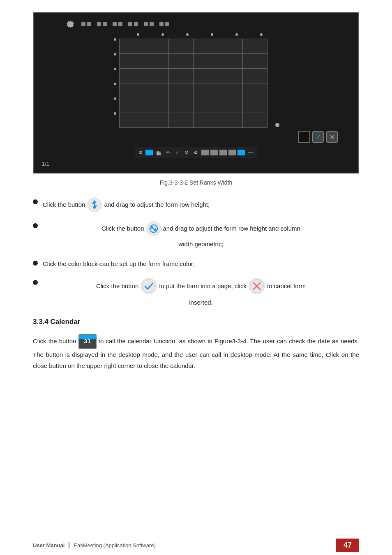 Image resolution: width=392 pixels, height=555 pixels. What do you see at coordinates (196, 153) in the screenshot?
I see `bt-gear2-icon: ⚙` at bounding box center [196, 153].